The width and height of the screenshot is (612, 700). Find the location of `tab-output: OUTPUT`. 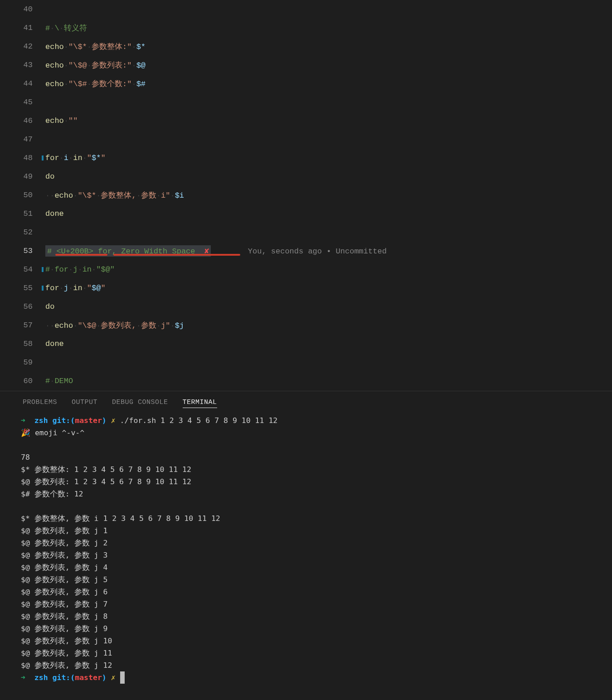

tab-output: OUTPUT is located at coordinates (84, 403).